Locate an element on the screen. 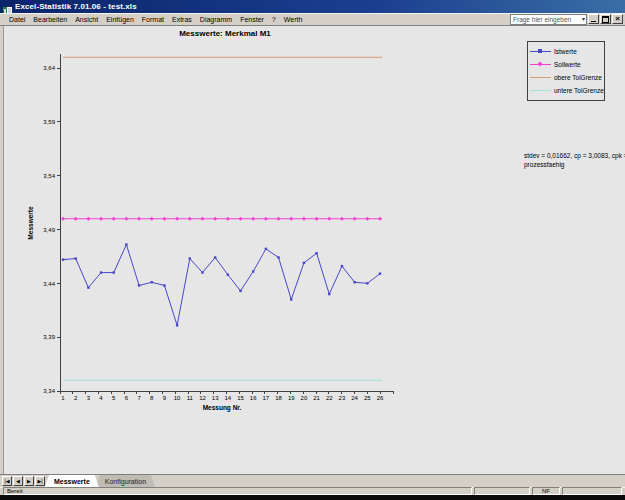 Image resolution: width=625 pixels, height=500 pixels. x-tick-label: 10 is located at coordinates (178, 398).